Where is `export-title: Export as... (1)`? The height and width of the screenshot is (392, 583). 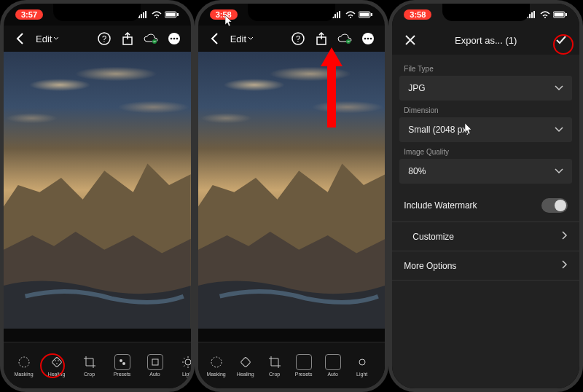 export-title: Export as... (1) is located at coordinates (485, 41).